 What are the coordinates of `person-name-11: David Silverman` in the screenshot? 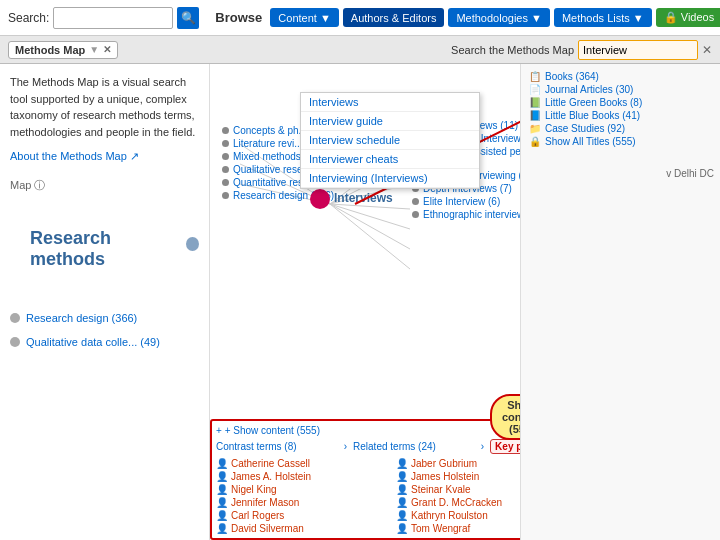 It's located at (268, 528).